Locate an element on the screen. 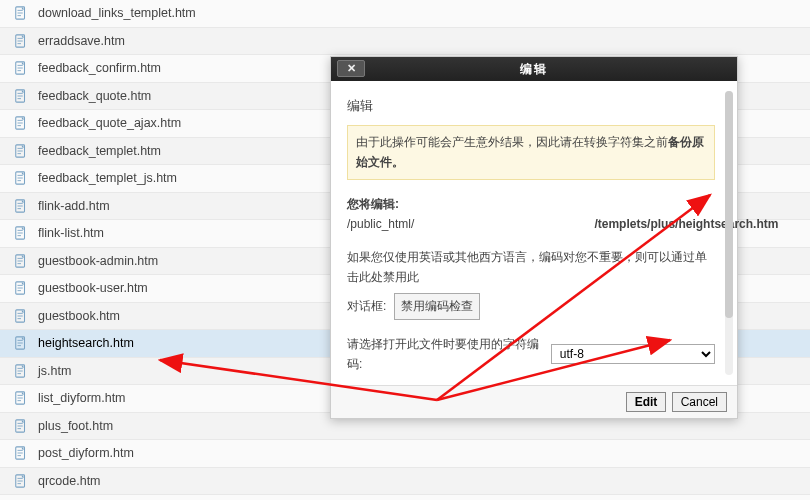 The height and width of the screenshot is (500, 810). file-name: list_diyform.htm is located at coordinates (82, 398).